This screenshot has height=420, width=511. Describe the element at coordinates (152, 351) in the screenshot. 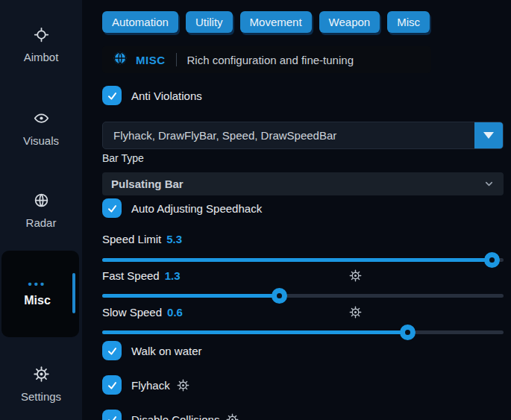

I see `walk-on-water-row: Walk on water` at that location.